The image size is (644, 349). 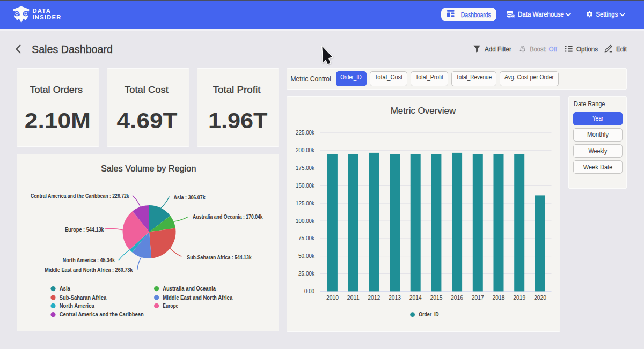 What do you see at coordinates (608, 14) in the screenshot?
I see `svg-text: Settings` at bounding box center [608, 14].